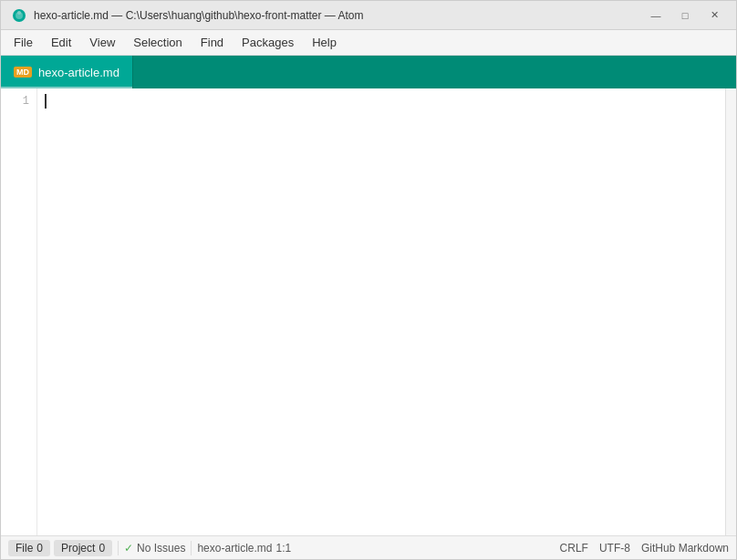 The width and height of the screenshot is (737, 560). Describe the element at coordinates (102, 548) in the screenshot. I see `project-count: 0` at that location.